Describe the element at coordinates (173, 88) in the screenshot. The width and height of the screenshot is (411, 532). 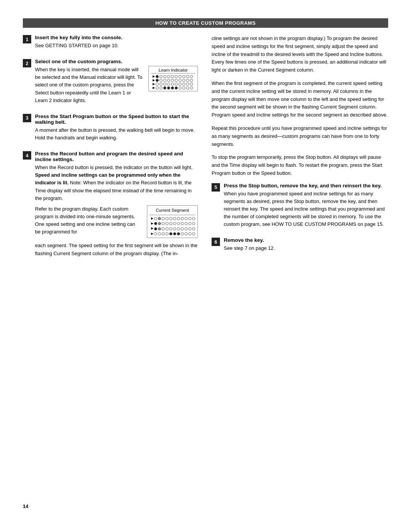
I see `indicator-row-4: ▶` at that location.